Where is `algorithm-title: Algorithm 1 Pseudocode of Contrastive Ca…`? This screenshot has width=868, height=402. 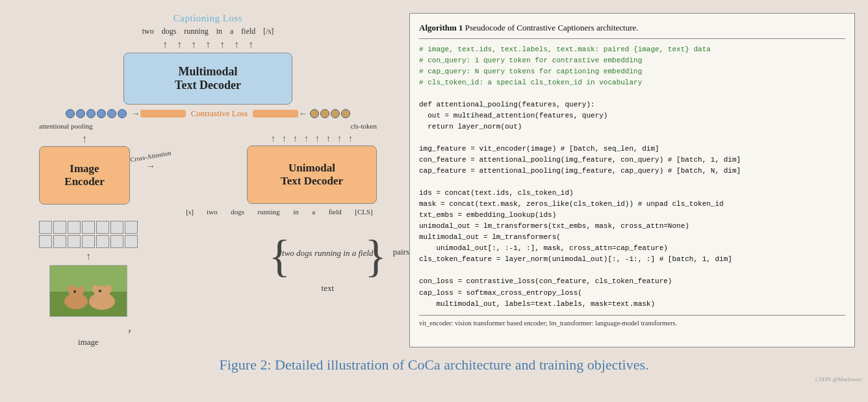
algorithm-title: Algorithm 1 Pseudocode of Contrastive Ca… is located at coordinates (632, 30).